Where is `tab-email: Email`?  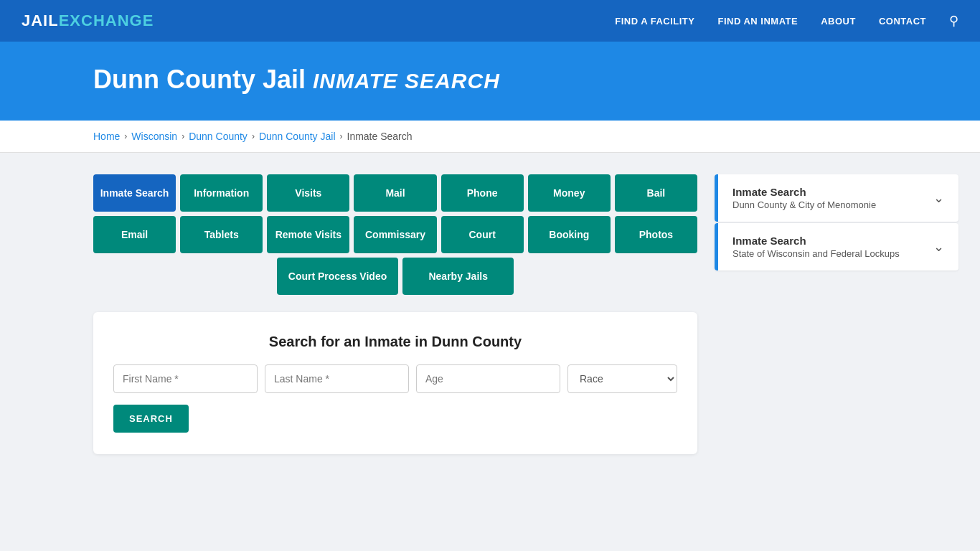 tab-email: Email is located at coordinates (135, 235).